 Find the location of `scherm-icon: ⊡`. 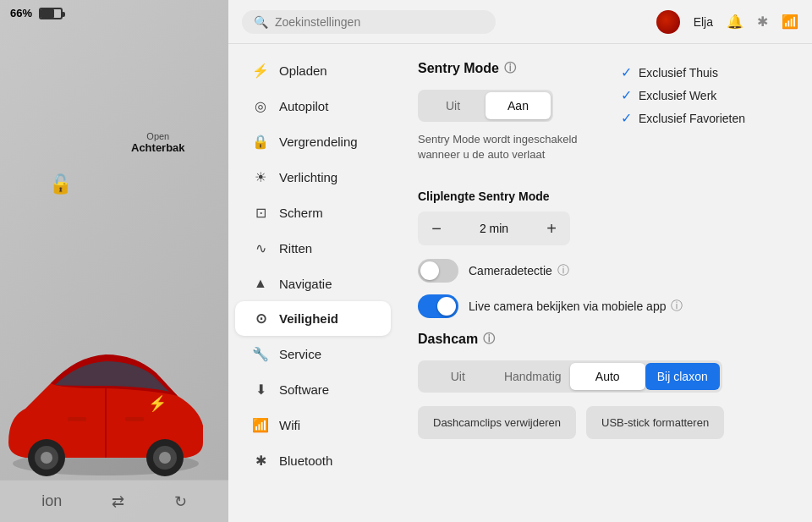

scherm-icon: ⊡ is located at coordinates (261, 213).